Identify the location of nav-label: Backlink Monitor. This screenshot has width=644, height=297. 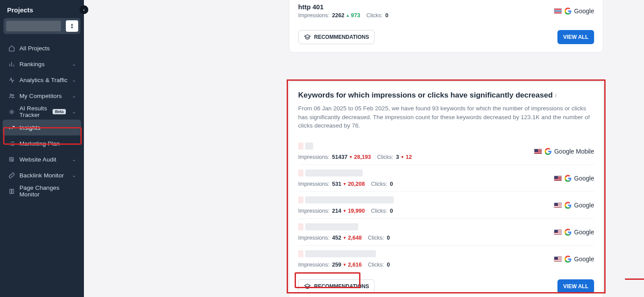
(43, 176).